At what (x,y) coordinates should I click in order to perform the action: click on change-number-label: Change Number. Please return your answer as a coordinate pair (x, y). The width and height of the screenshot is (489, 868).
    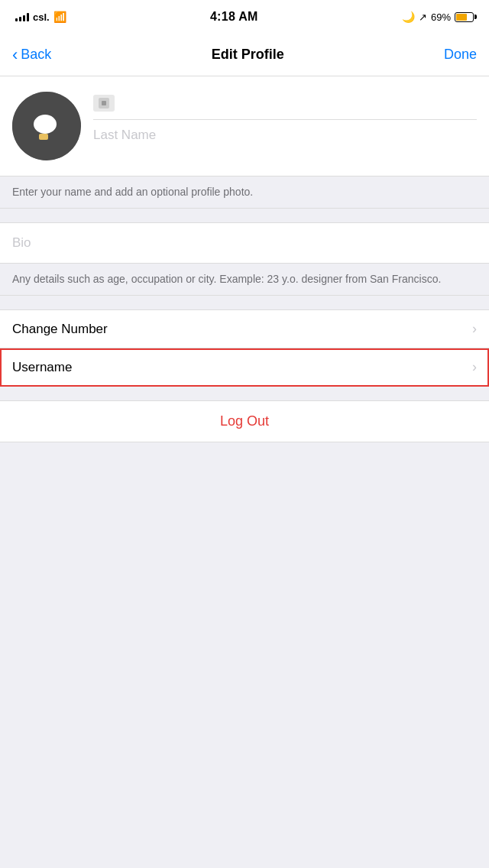
    Looking at the image, I should click on (60, 329).